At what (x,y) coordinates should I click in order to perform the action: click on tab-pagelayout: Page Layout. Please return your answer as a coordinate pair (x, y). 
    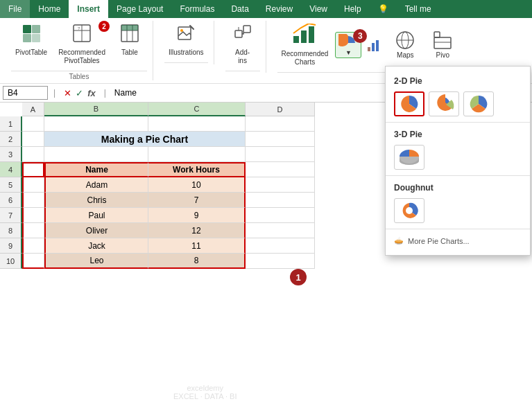
    Looking at the image, I should click on (140, 9).